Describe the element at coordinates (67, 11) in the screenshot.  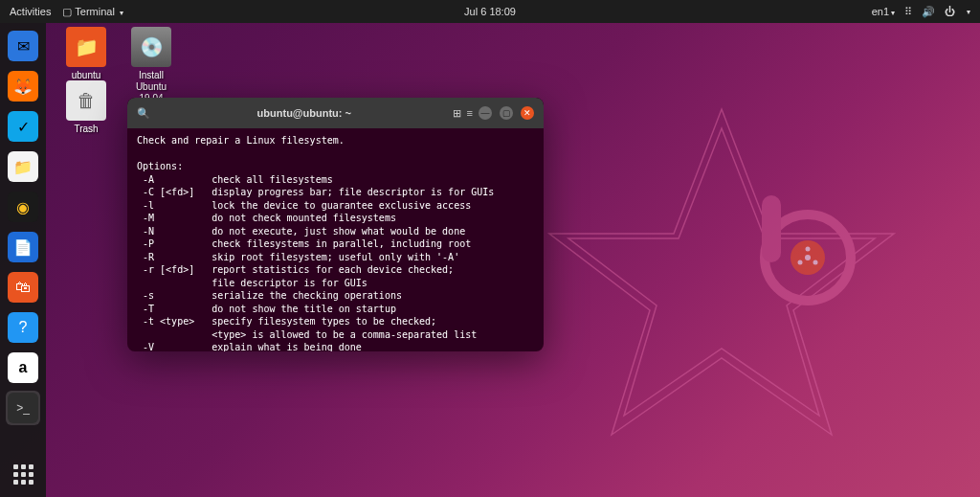
I see `terminal-icon: ▢` at that location.